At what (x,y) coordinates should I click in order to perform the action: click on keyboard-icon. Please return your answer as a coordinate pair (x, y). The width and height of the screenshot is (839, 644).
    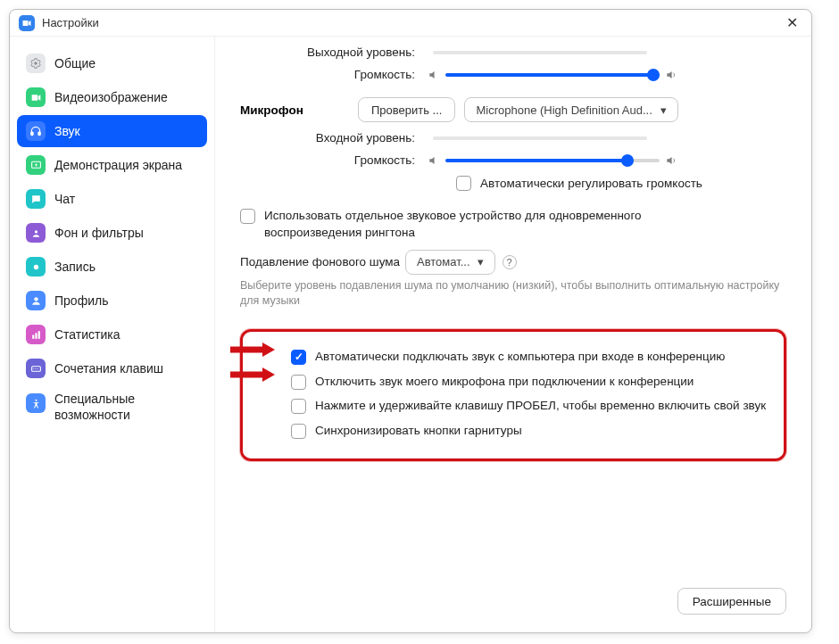
    Looking at the image, I should click on (36, 368).